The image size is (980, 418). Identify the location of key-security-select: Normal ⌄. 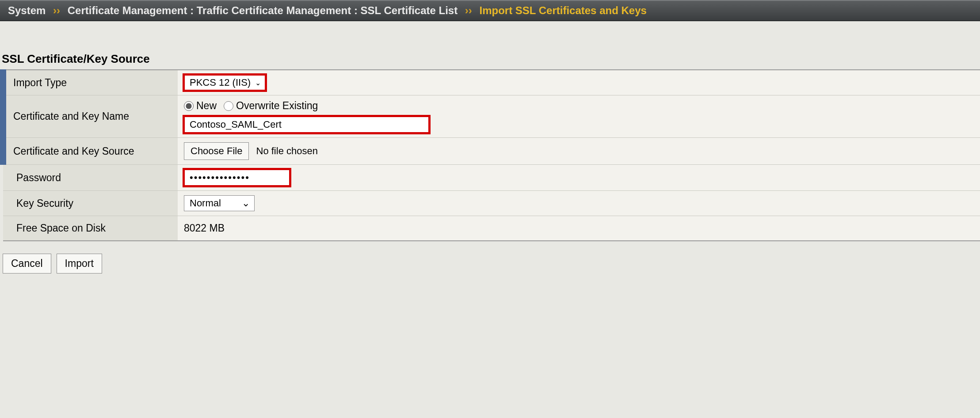
(219, 203).